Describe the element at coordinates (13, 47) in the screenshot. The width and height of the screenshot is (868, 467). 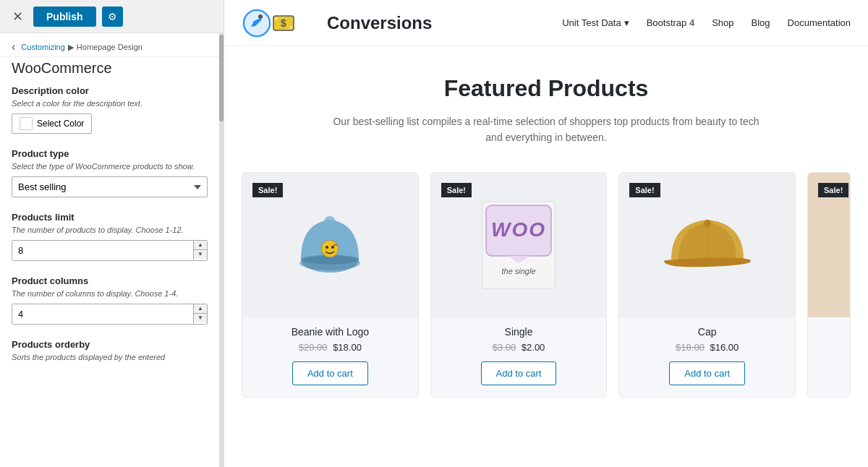
I see `back-button: ‹` at that location.